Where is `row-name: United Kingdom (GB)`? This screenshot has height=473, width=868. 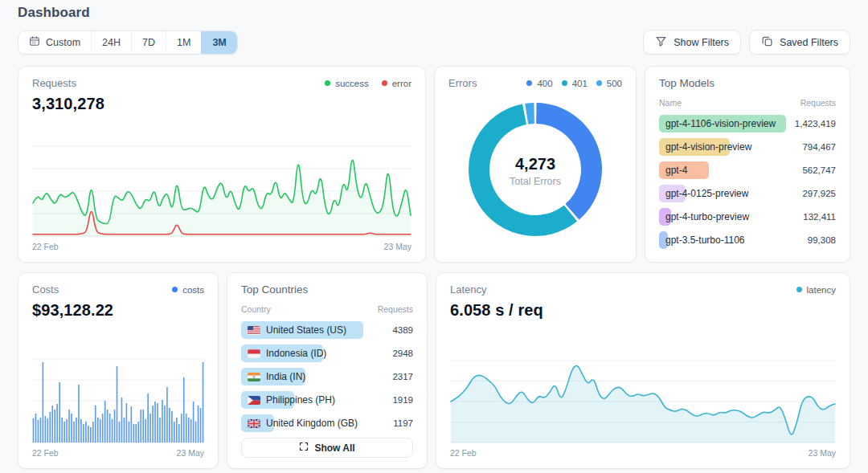 row-name: United Kingdom (GB) is located at coordinates (312, 423).